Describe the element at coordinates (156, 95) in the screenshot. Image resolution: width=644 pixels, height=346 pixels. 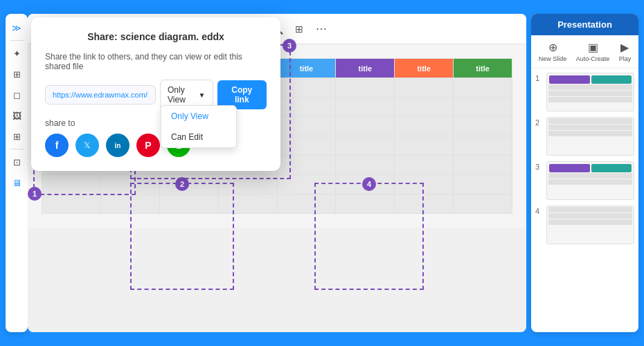
I see `link-row: Only View ▼ Only View Can Edit Copy link` at that location.